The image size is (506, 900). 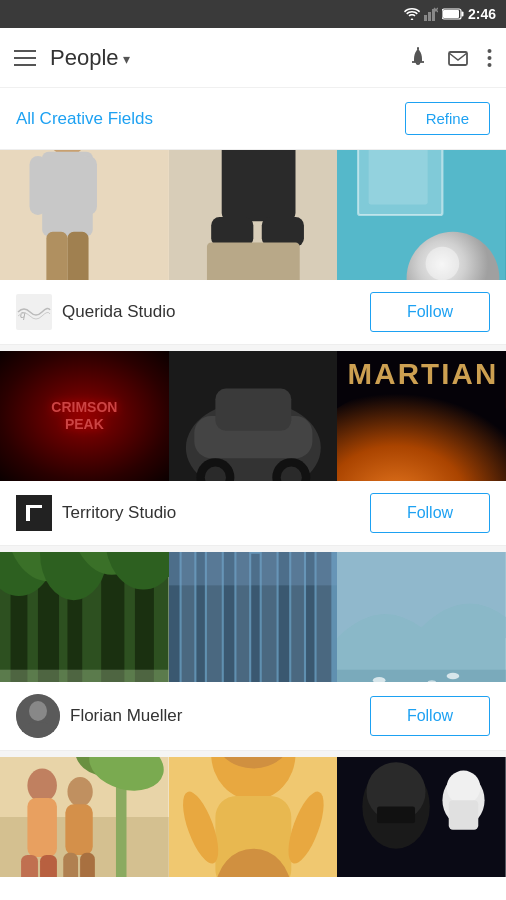 I want to click on territory-studio-avatar, so click(x=34, y=513).